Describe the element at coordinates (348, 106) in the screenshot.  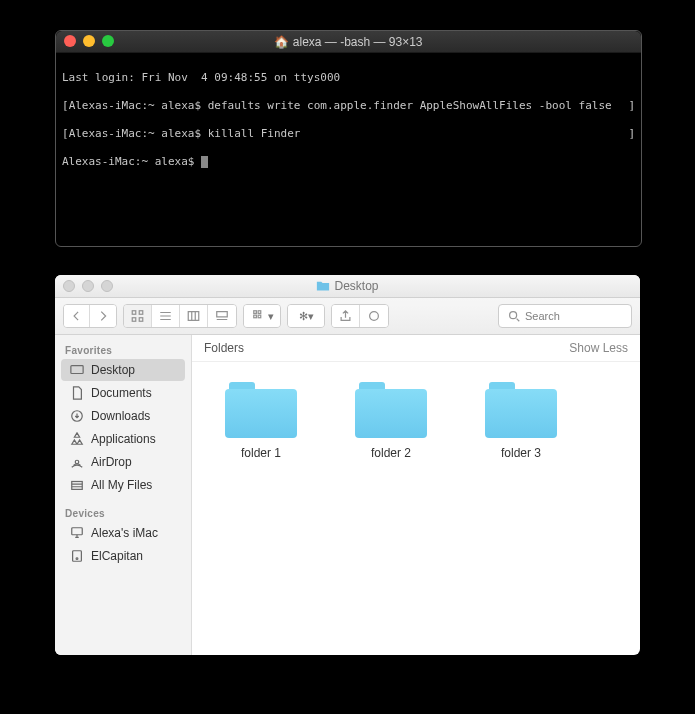
I see `terminal-line: [Alexas-iMac:~ alexa$ defaults write com…` at that location.